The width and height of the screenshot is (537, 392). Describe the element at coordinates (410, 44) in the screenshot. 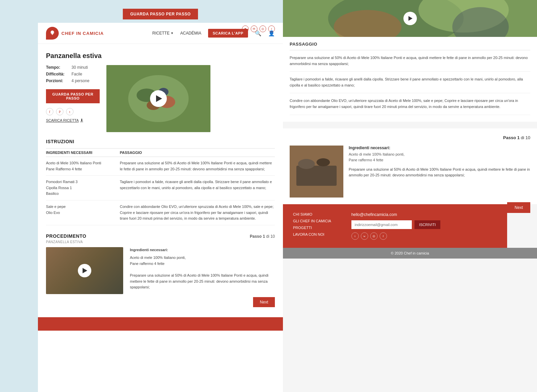

I see `passaggio-title: PASSAGGIO` at that location.